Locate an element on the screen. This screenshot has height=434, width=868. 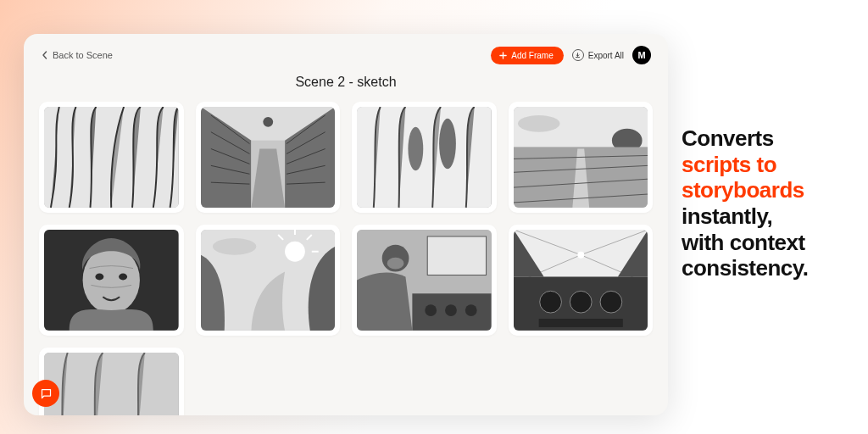
avatar-initial: M is located at coordinates (641, 55).